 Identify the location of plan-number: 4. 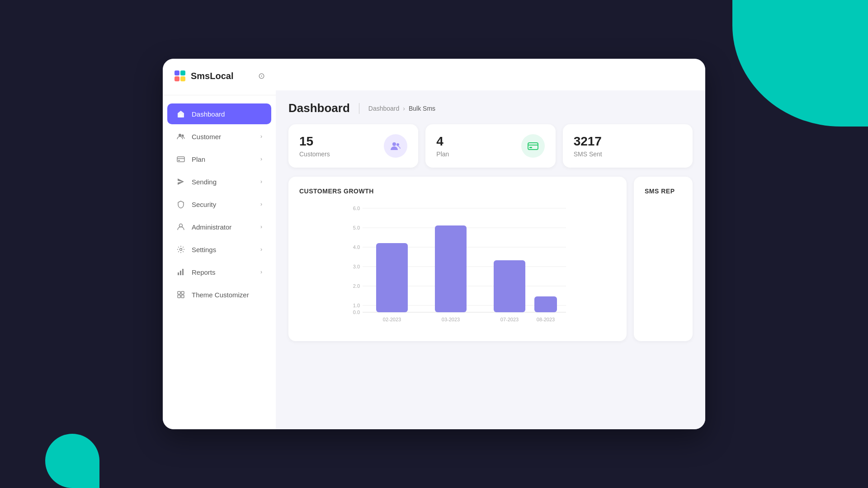
(443, 141).